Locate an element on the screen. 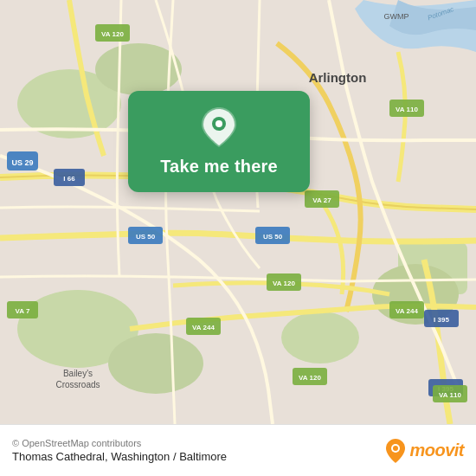  svg-text: I 395 is located at coordinates (441, 320).